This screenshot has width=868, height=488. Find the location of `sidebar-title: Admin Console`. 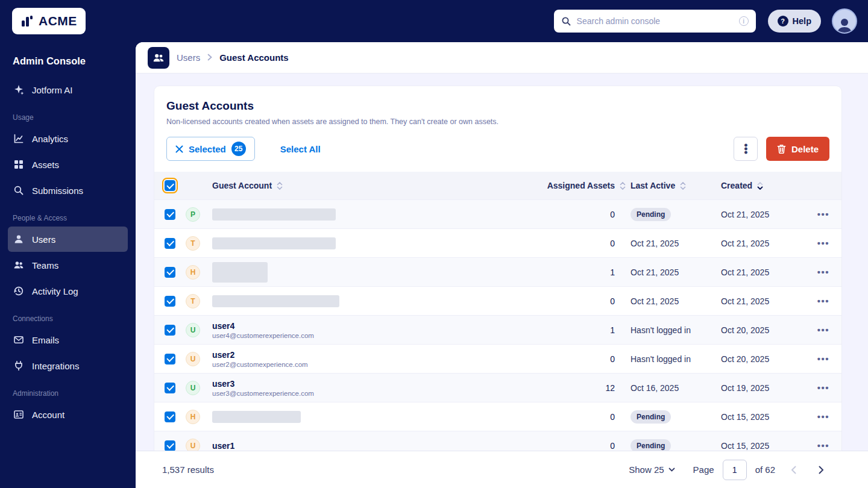

sidebar-title: Admin Console is located at coordinates (68, 65).